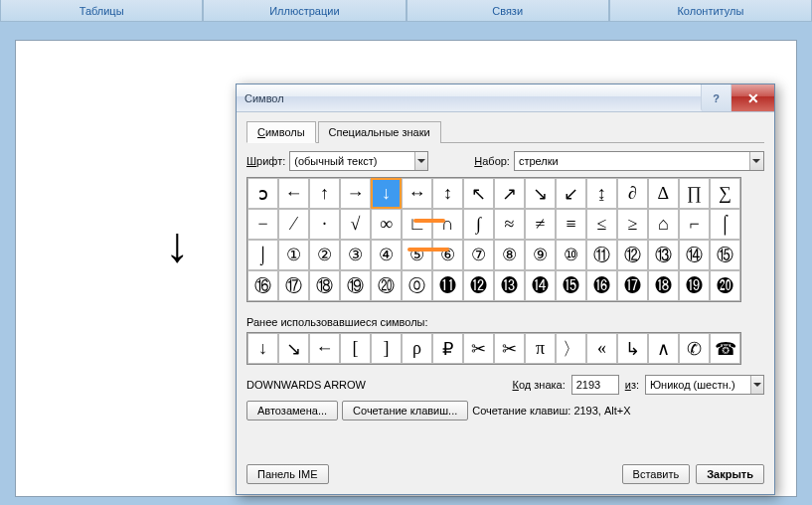 This screenshot has height=505, width=812. What do you see at coordinates (694, 254) in the screenshot?
I see `grid-cell: ⑭` at bounding box center [694, 254].